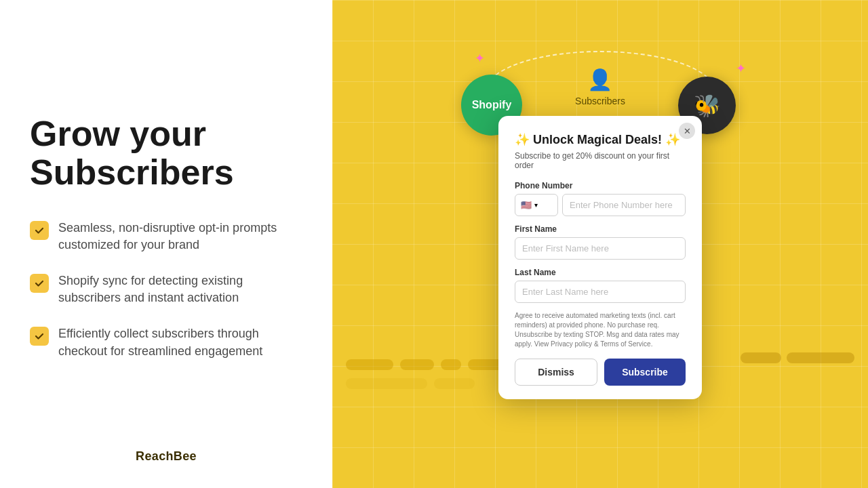  What do you see at coordinates (688, 131) in the screenshot?
I see `close-icon: ✕` at bounding box center [688, 131].